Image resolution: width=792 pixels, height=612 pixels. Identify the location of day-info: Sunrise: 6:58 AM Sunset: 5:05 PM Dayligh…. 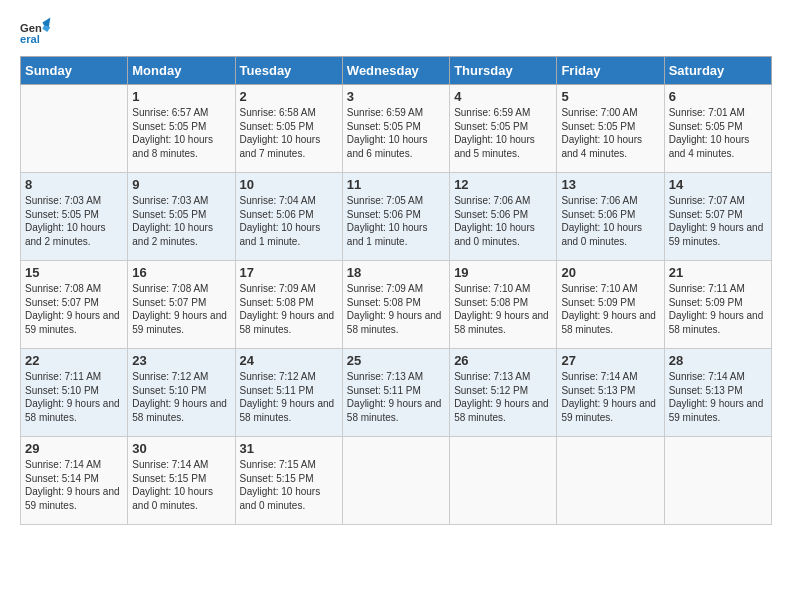
(280, 133).